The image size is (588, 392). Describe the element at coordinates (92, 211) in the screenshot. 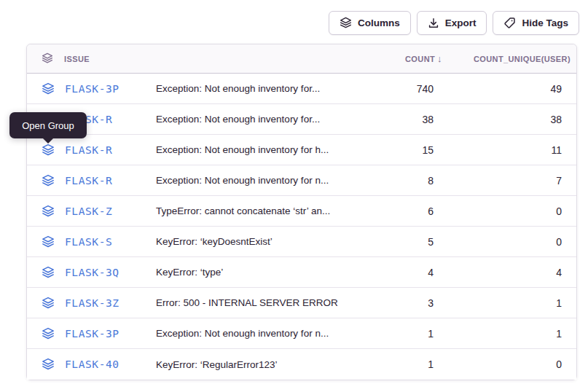

I see `issue-cell: FLASK-Z` at that location.